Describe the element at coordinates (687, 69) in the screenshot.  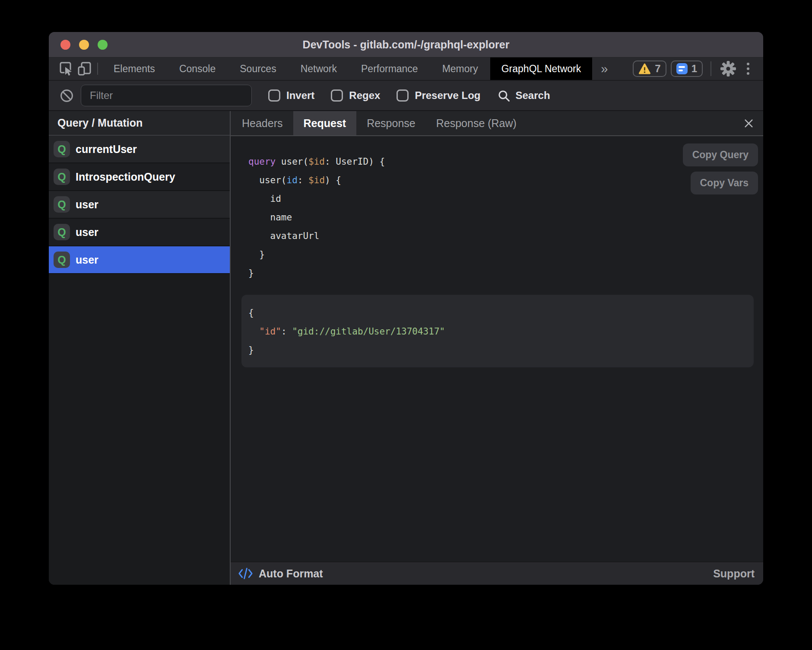
I see `messages-badge: 1` at that location.